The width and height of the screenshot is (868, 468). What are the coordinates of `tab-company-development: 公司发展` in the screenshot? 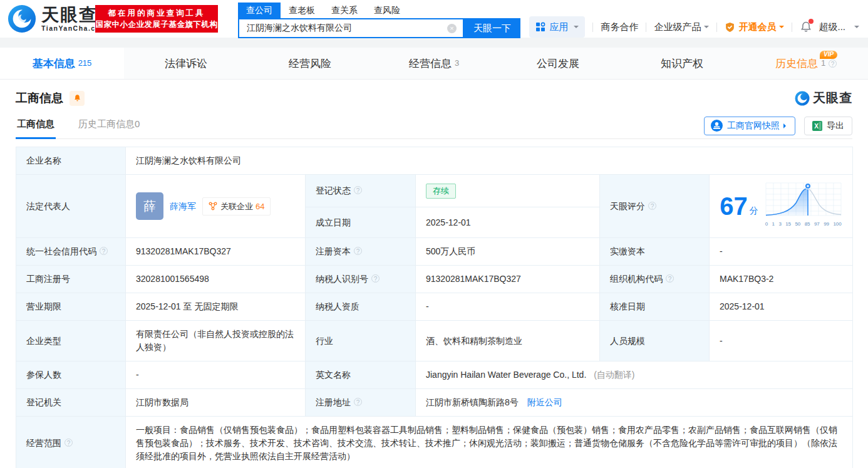 It's located at (558, 63).